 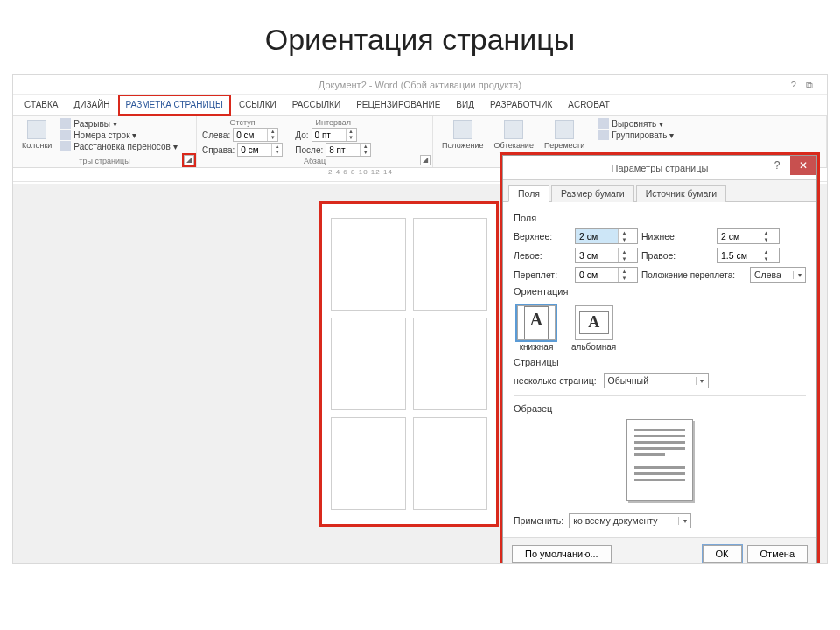 What do you see at coordinates (105, 142) in the screenshot?
I see `ribbon-group-page-setup: Колонки Разрывы ▾ Номера строк ▾ Расстан…` at bounding box center [105, 142].